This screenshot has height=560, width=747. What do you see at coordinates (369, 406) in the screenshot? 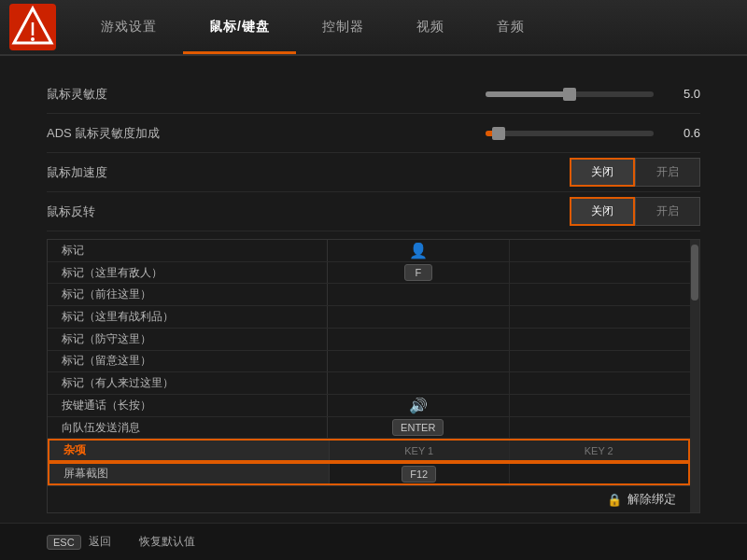
I see `keybind-row-voicechat: 按键通话（长按） 🔊` at bounding box center [369, 406].